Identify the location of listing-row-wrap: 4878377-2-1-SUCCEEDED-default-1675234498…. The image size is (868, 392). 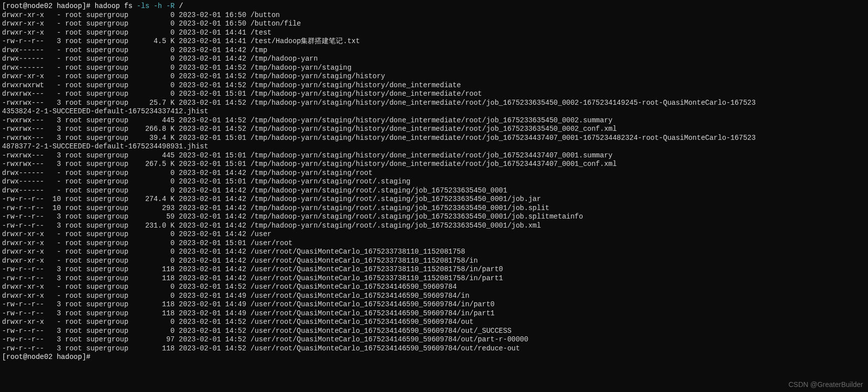
(434, 147).